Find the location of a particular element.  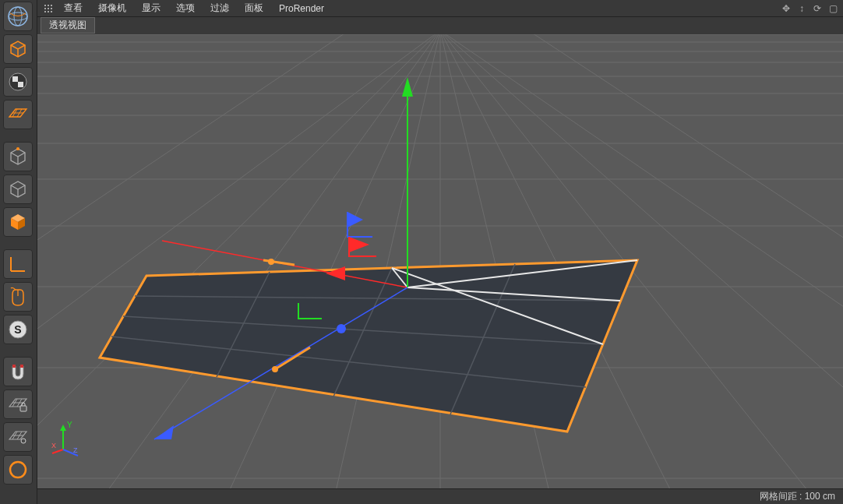

grid-menu-icon is located at coordinates (48, 9).